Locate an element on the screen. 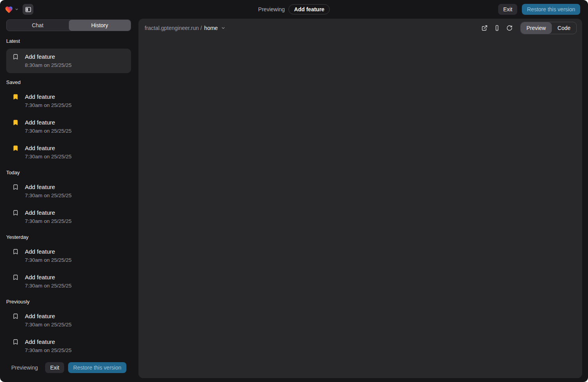 The image size is (588, 382). refresh-icon is located at coordinates (509, 28).